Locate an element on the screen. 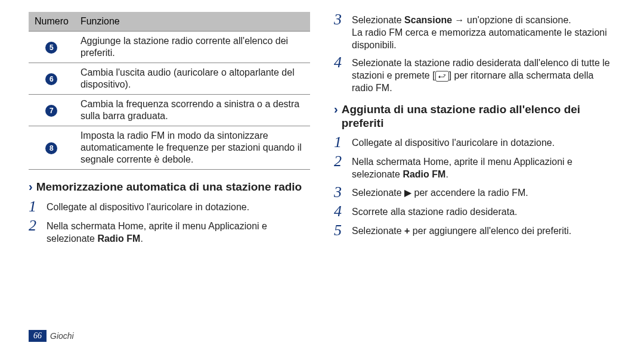 This screenshot has height=349, width=644. col-head-function: Funzione is located at coordinates (192, 21).